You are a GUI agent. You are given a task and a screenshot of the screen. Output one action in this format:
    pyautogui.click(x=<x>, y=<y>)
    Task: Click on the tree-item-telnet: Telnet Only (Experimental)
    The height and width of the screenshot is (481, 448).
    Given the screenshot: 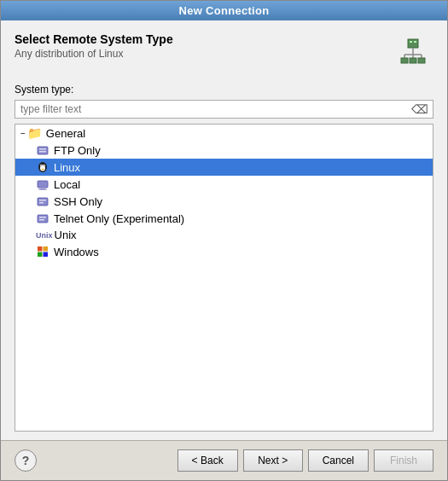 What is the action you would take?
    pyautogui.click(x=224, y=218)
    